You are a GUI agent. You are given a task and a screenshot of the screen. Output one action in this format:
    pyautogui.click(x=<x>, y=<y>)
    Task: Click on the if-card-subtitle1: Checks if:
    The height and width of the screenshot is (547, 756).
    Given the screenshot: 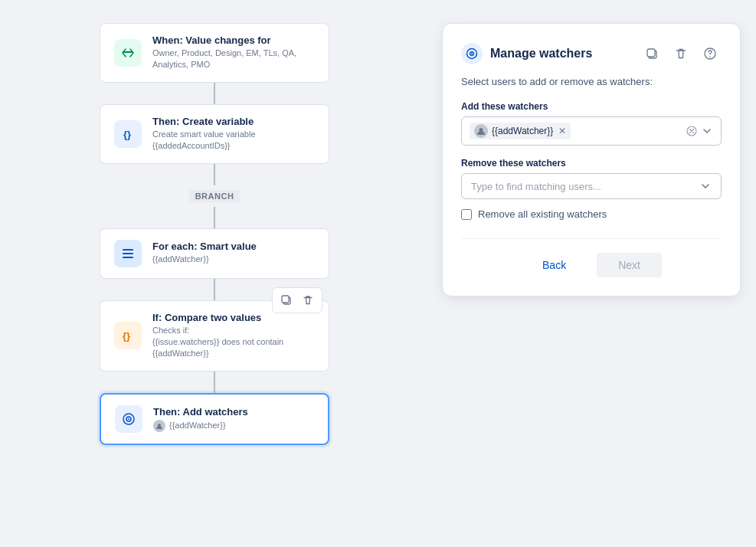 What is the action you would take?
    pyautogui.click(x=234, y=331)
    